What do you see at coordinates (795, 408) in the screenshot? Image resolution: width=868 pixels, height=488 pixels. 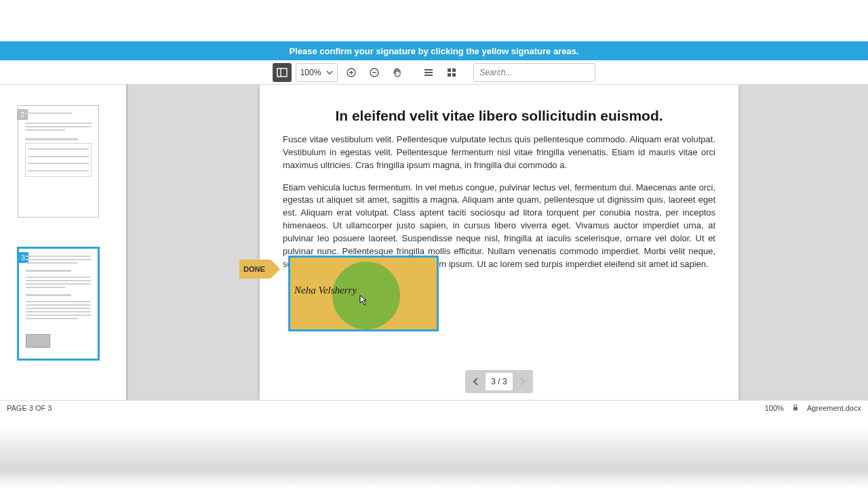 I see `lock-icon` at bounding box center [795, 408].